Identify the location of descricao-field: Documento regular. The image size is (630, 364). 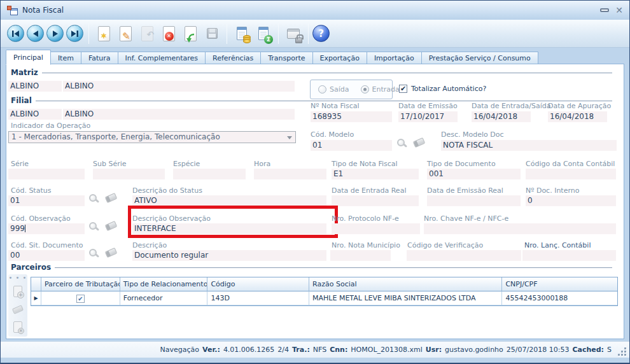
(229, 256).